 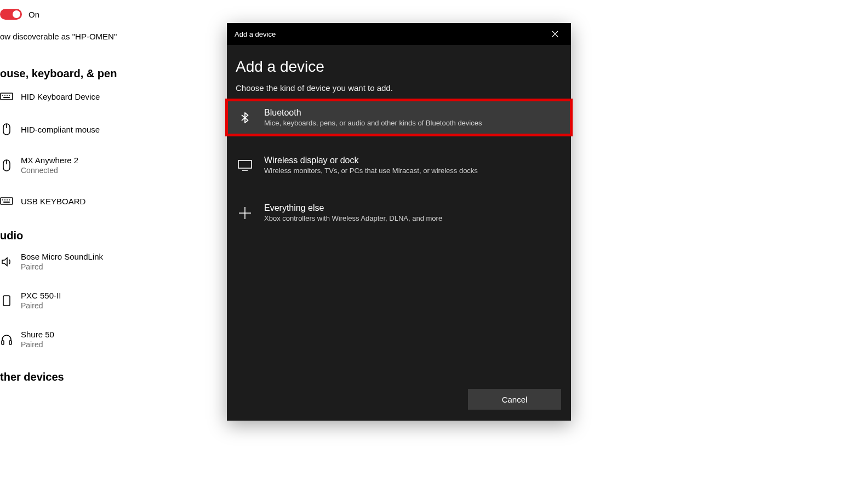 I want to click on device-kind-option: Everything elseXbox controllers with Wir…, so click(x=399, y=213).